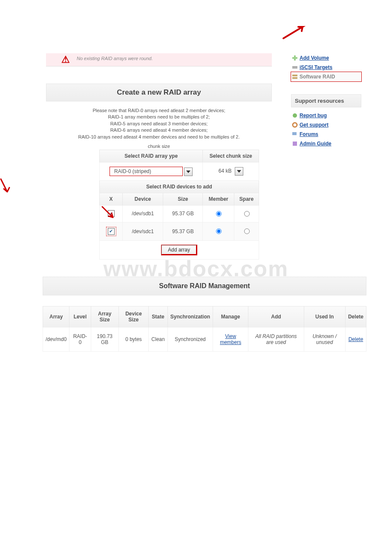 This screenshot has width=392, height=555. What do you see at coordinates (326, 144) in the screenshot?
I see `support-item-admin-guide: Admin Guide` at bounding box center [326, 144].